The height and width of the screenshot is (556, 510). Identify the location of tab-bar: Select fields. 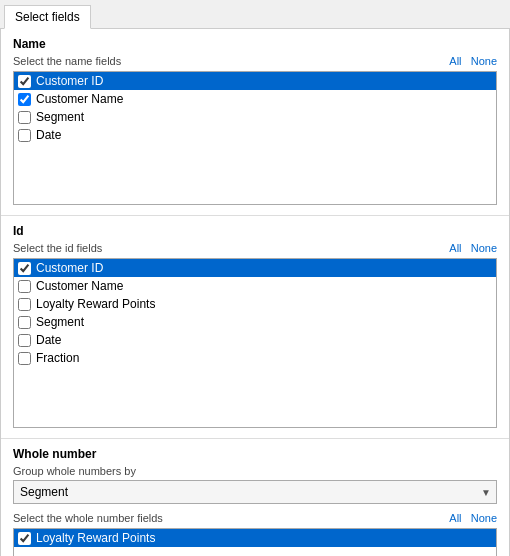
(255, 14).